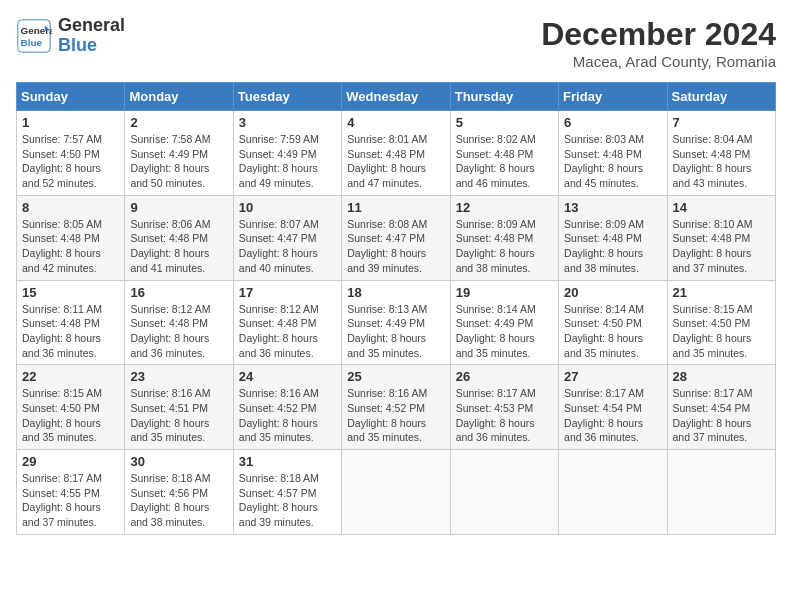 The width and height of the screenshot is (792, 612). What do you see at coordinates (288, 122) in the screenshot?
I see `day-number: 3` at bounding box center [288, 122].